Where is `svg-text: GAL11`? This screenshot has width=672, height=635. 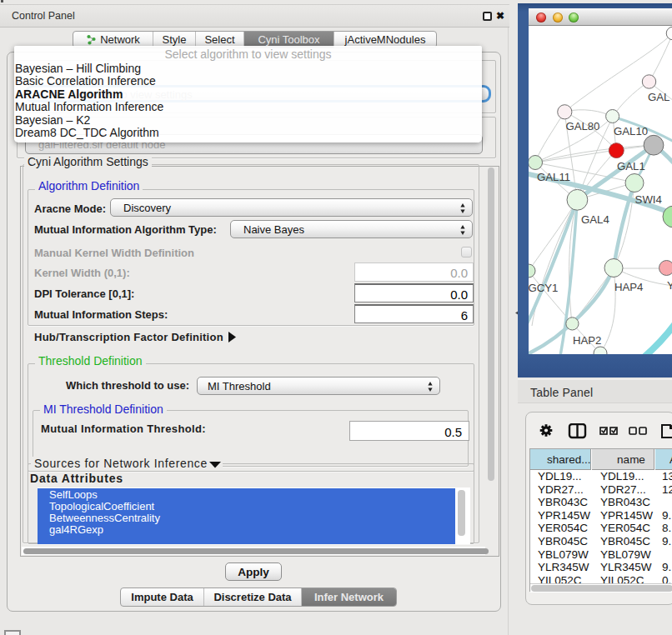 svg-text: GAL11 is located at coordinates (554, 177).